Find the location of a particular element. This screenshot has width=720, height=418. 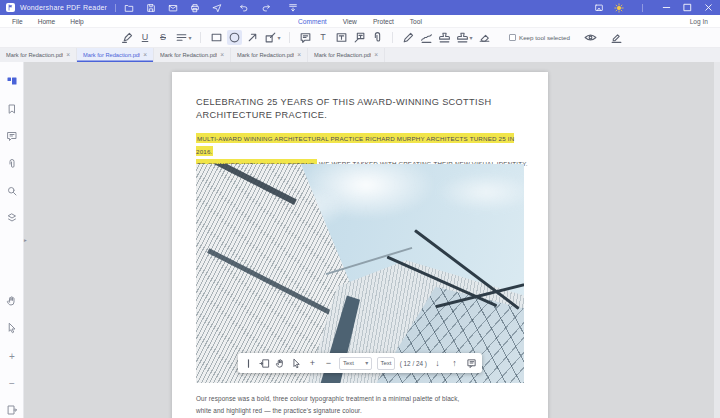

ribbon-tab-protect: Protect is located at coordinates (384, 22).